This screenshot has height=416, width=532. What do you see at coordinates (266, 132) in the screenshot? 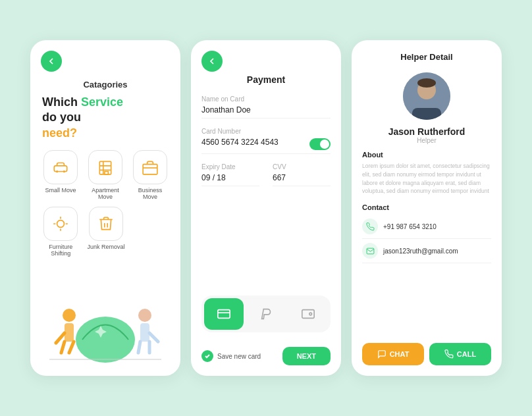
I see `card-number-label: Card Number` at bounding box center [266, 132].